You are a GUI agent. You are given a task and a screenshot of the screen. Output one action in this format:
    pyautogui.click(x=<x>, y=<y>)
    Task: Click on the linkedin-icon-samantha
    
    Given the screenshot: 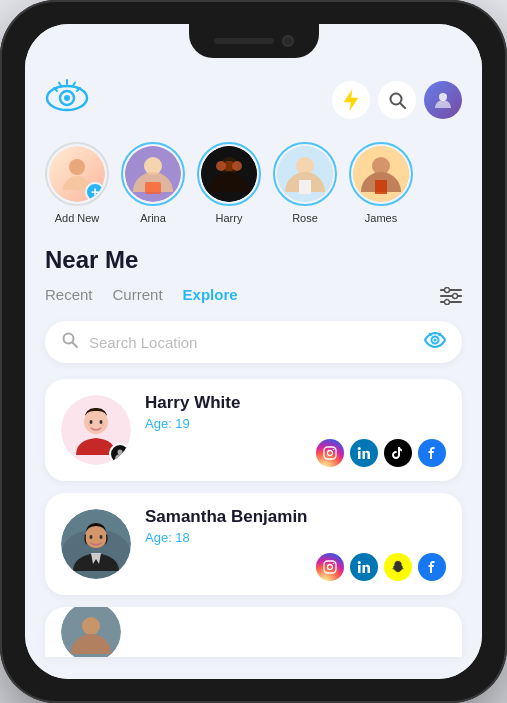 What is the action you would take?
    pyautogui.click(x=364, y=567)
    